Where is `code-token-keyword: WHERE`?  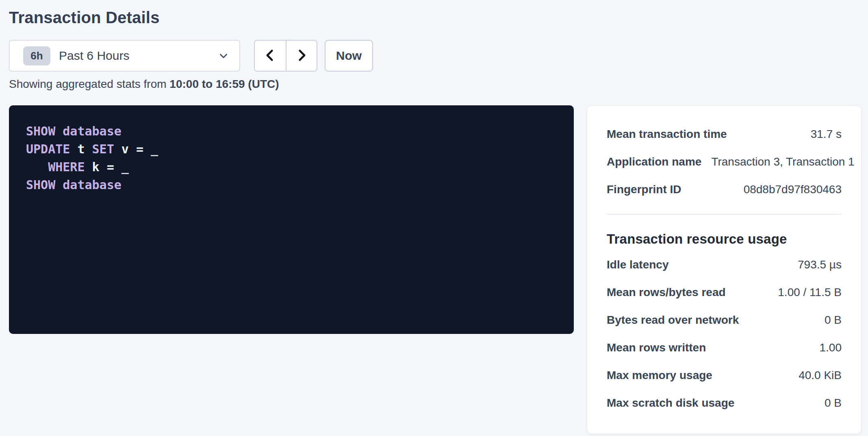 code-token-keyword: WHERE is located at coordinates (66, 167).